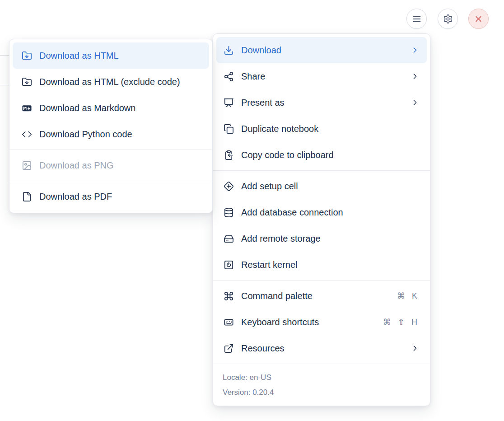  What do you see at coordinates (315, 296) in the screenshot?
I see `menu-item-label: Command palette` at bounding box center [315, 296].